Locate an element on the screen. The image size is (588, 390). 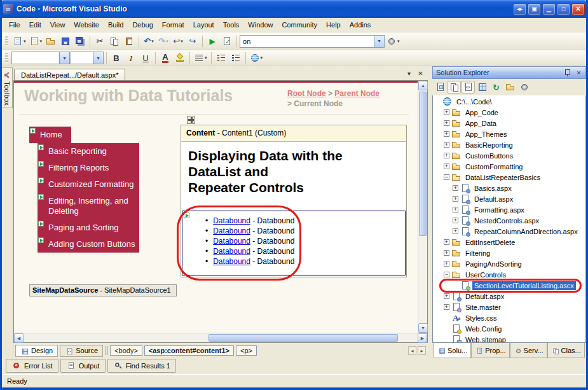
aspnet-configuration-button is located at coordinates (524, 87).